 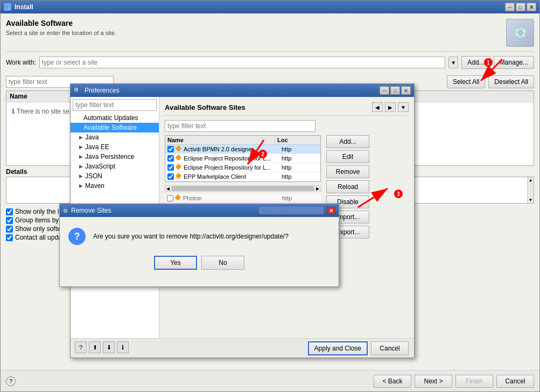 I want to click on site-3-name: Eclipse Project Repository for L..., so click(x=233, y=167).